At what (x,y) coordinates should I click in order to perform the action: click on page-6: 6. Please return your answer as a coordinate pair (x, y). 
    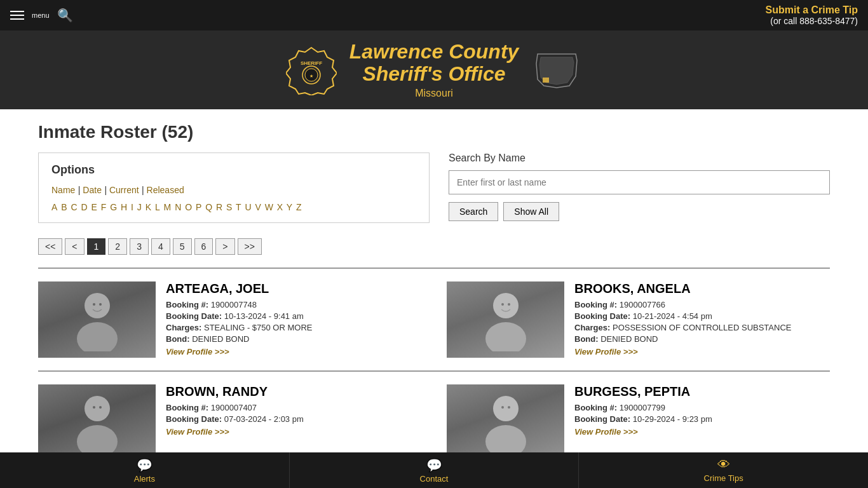
    Looking at the image, I should click on (204, 247).